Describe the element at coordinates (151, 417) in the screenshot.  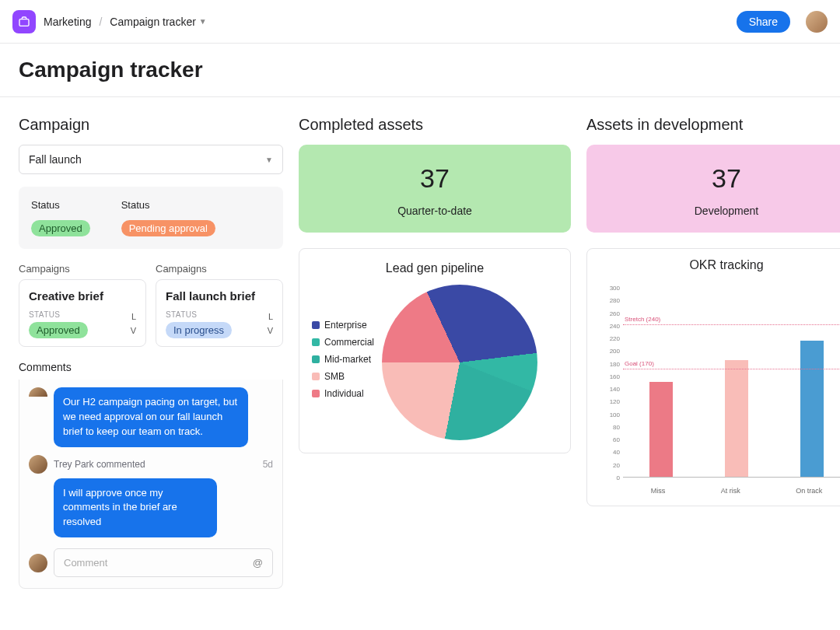
I see `comment-bubble: Our H2 campaign pacing on target, but we…` at that location.